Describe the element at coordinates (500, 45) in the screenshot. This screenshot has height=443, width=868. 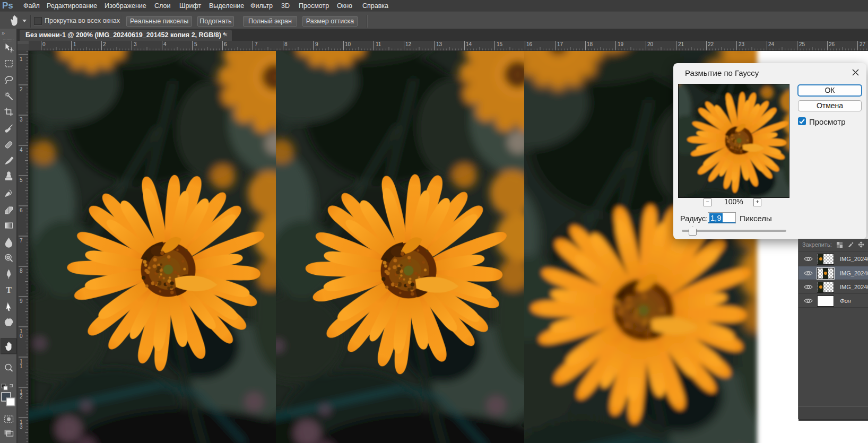
I see `svg-text: 15` at that location.